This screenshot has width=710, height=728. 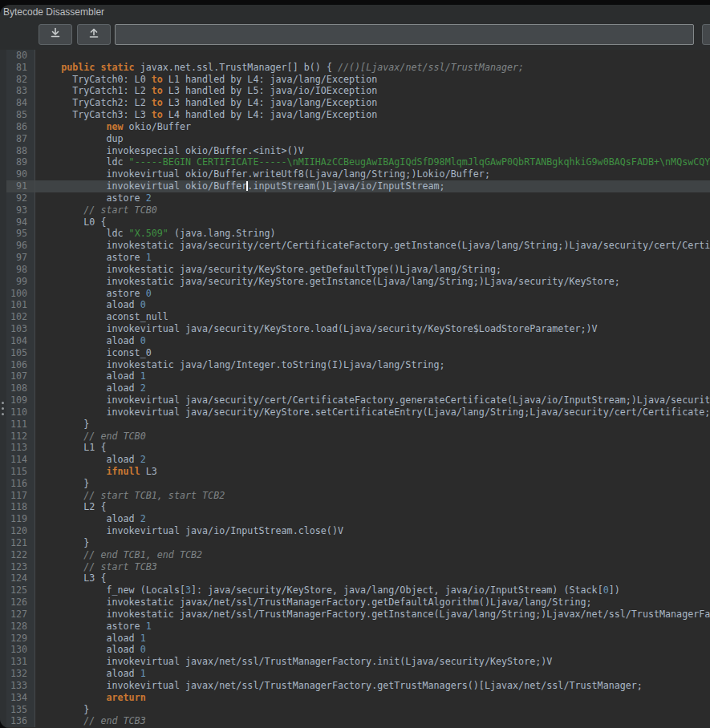 What do you see at coordinates (358, 388) in the screenshot?
I see `code-line: 108 aload 2` at bounding box center [358, 388].